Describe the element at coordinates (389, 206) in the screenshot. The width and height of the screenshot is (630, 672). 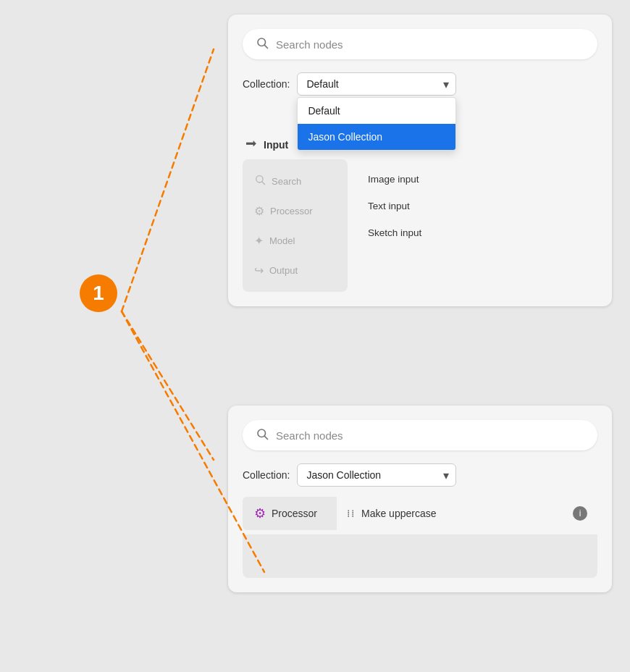
I see `right-item-text-label: Text input` at that location.